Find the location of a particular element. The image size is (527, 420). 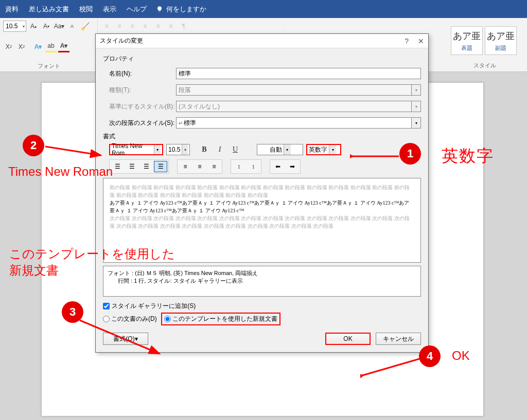

tell-me: 何をしますか is located at coordinates (181, 9).